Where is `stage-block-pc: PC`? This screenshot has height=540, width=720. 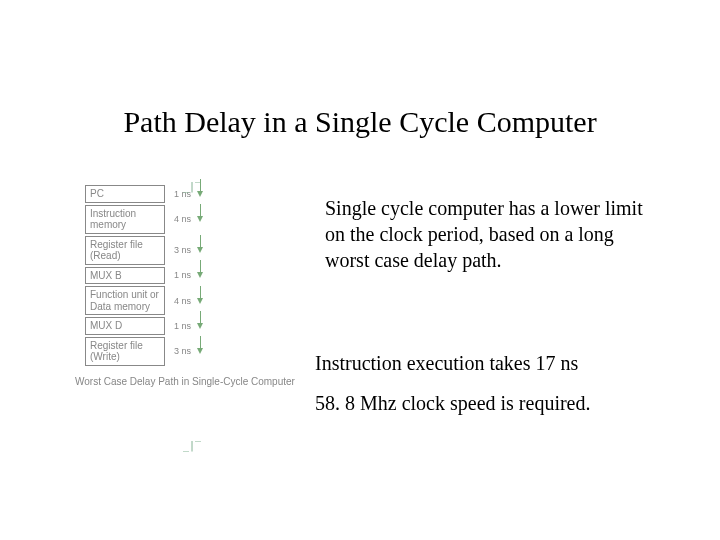 stage-block-pc: PC is located at coordinates (125, 194).